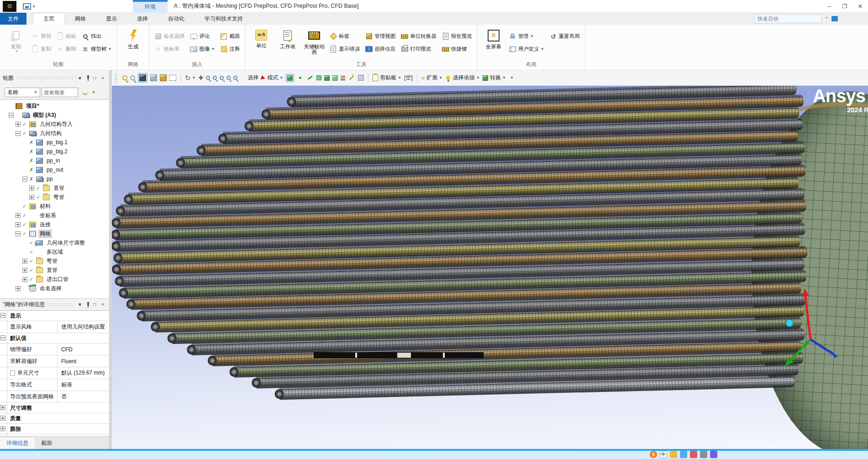  I want to click on copy-big-button: 复制▼, so click(16, 43).